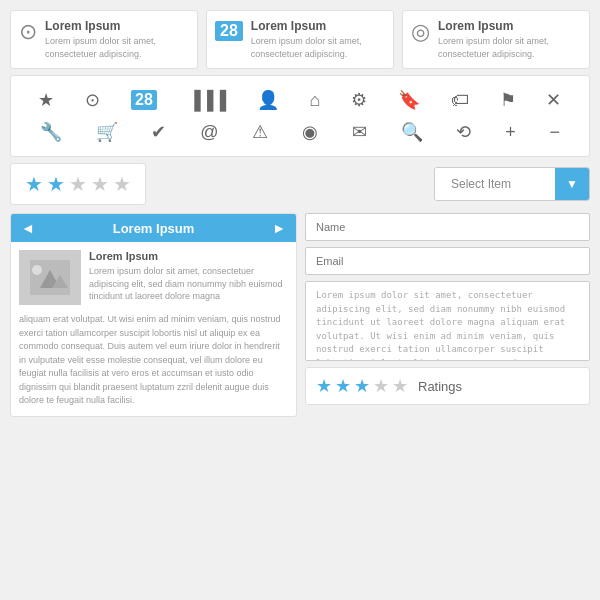 This screenshot has width=600, height=600. What do you see at coordinates (343, 386) in the screenshot?
I see `bottom-star-2: ★` at bounding box center [343, 386].